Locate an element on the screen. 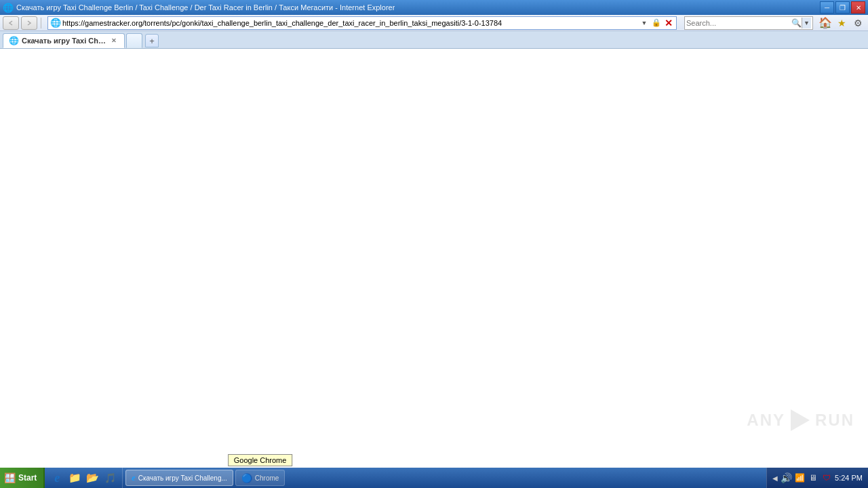  lock-icon: 🔒 is located at coordinates (656, 23).